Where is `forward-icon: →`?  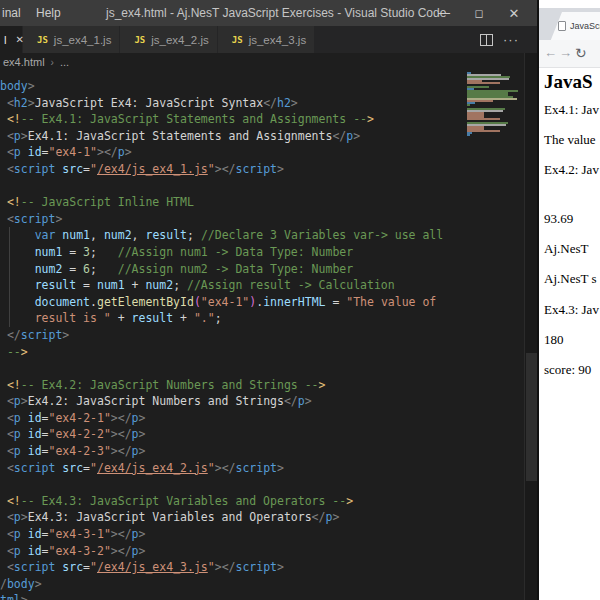
forward-icon: → is located at coordinates (566, 52).